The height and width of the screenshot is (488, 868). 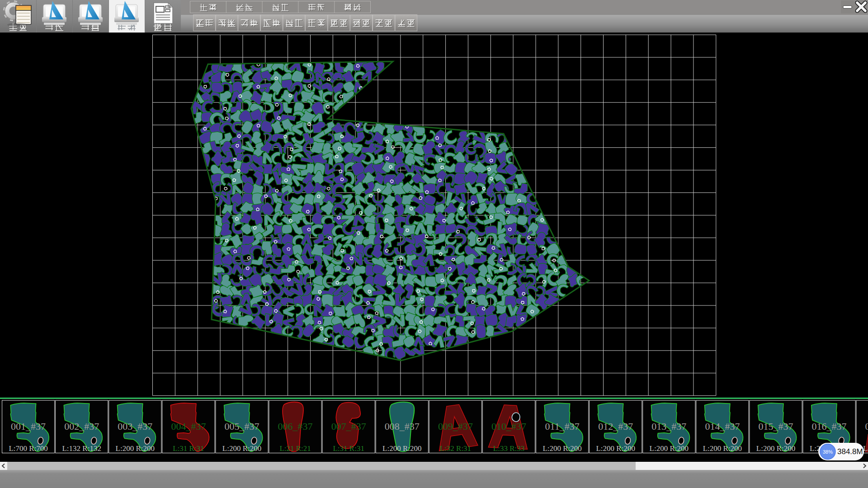 I want to click on svg-text: 012_#37, so click(x=616, y=427).